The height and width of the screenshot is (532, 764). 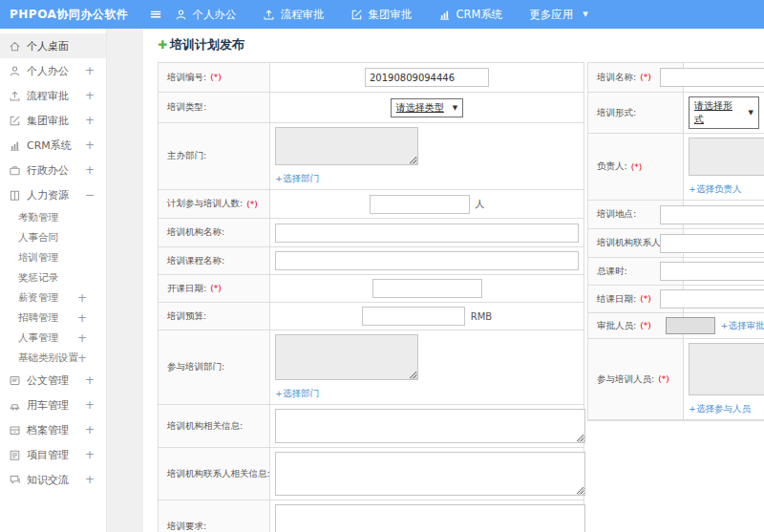 I want to click on training-number-input, so click(x=427, y=77).